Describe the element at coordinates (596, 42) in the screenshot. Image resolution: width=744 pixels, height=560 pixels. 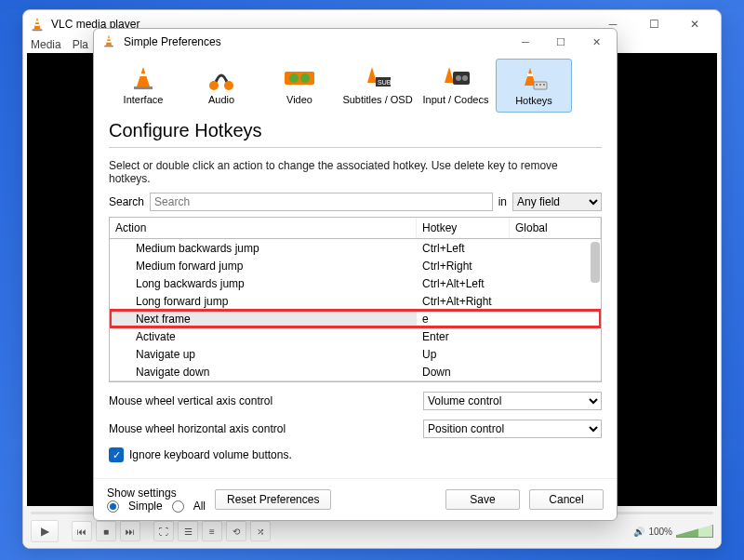
I see `pref-close-button: ✕` at that location.